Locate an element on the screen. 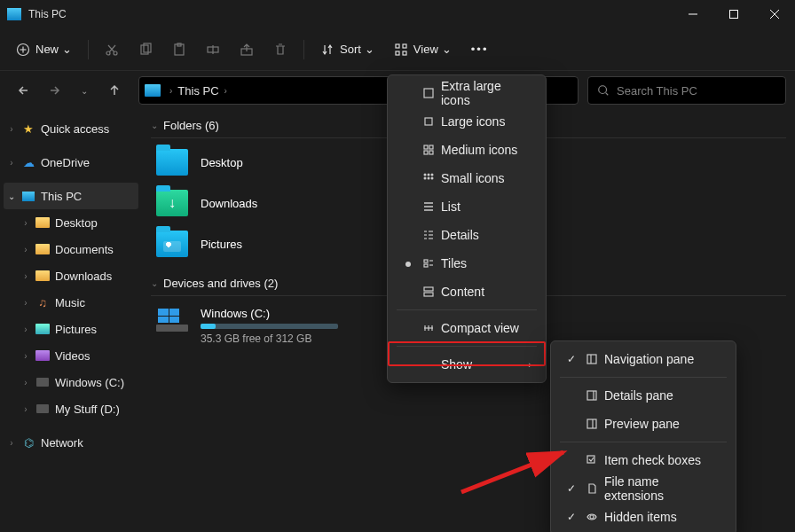  menu-item-content: Content is located at coordinates (467, 292).